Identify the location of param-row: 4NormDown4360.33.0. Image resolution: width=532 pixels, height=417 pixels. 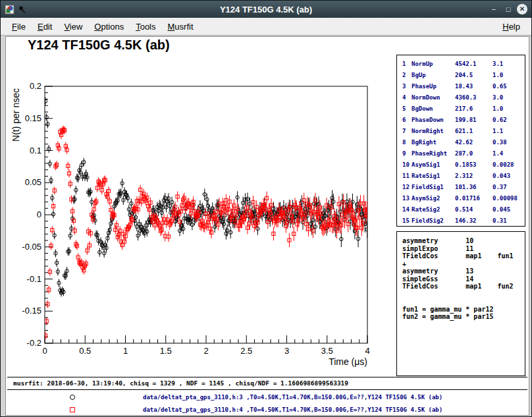
(461, 97).